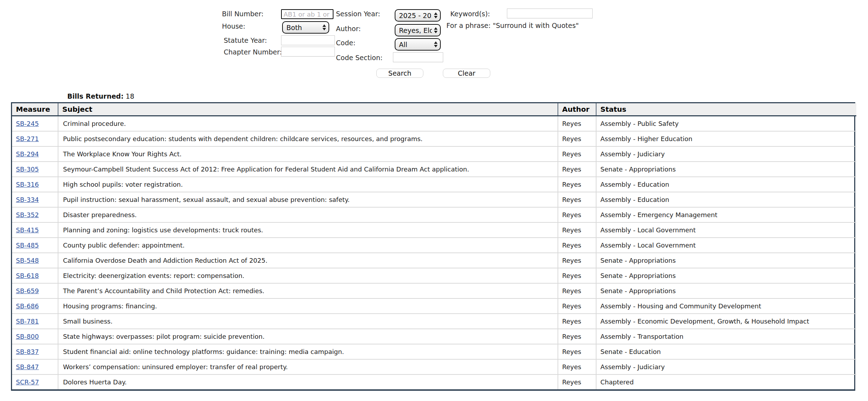 This screenshot has height=401, width=868. What do you see at coordinates (307, 14) in the screenshot?
I see `bill-number-input` at bounding box center [307, 14].